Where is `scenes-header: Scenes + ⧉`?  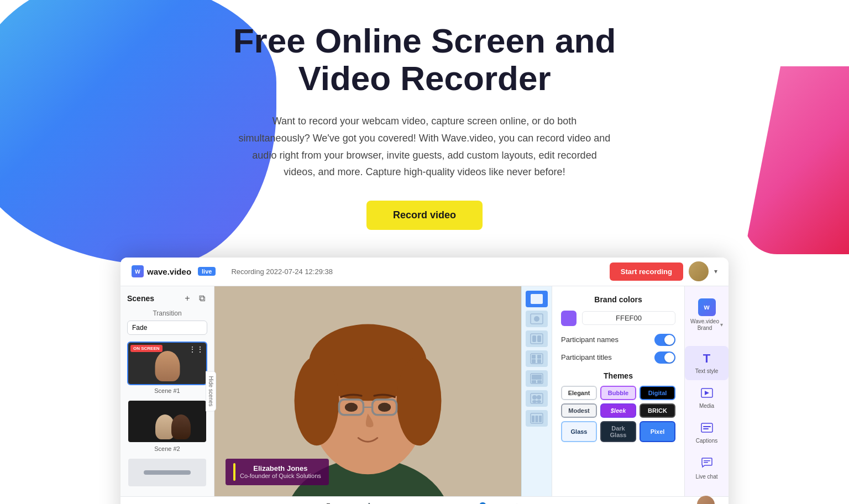 scenes-header: Scenes + ⧉ is located at coordinates (167, 298).